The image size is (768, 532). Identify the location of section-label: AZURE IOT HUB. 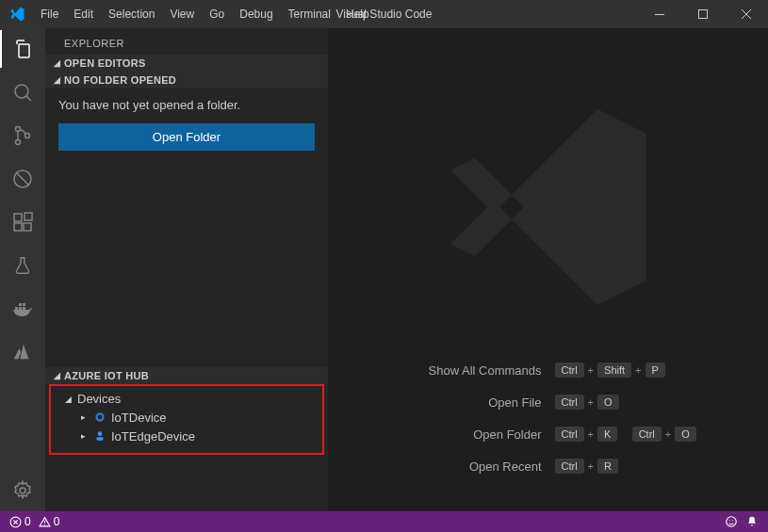
(106, 376).